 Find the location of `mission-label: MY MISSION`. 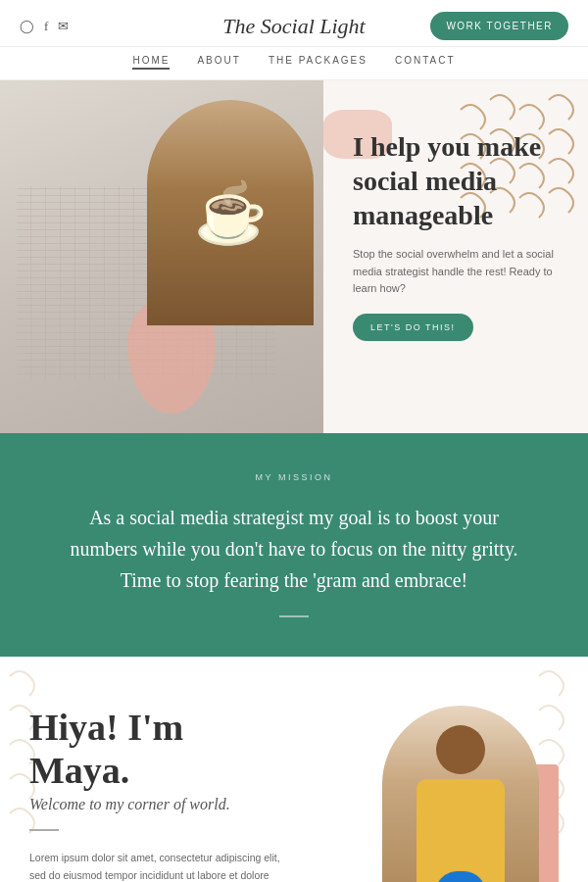

mission-label: MY MISSION is located at coordinates (294, 477).